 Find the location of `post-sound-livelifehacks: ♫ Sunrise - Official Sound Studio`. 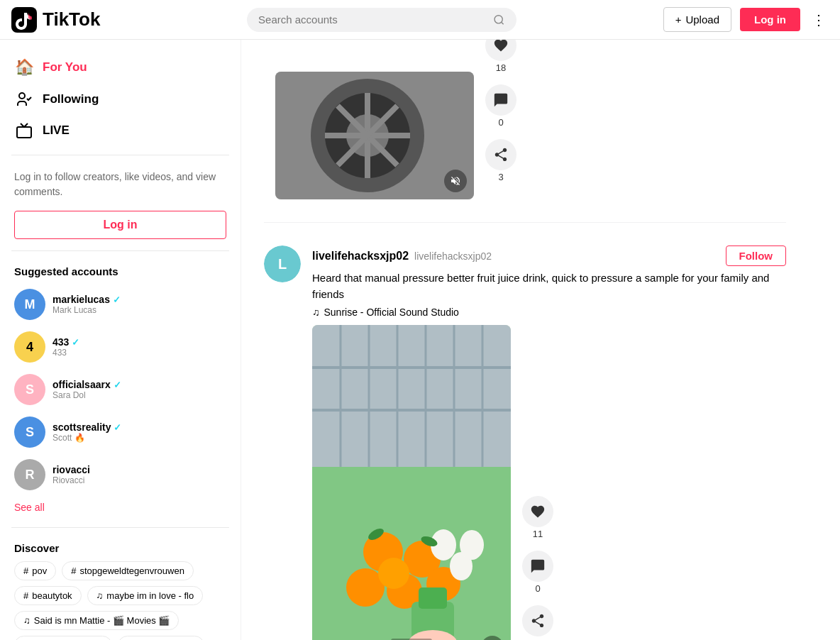

post-sound-livelifehacks: ♫ Sunrise - Official Sound Studio is located at coordinates (549, 312).